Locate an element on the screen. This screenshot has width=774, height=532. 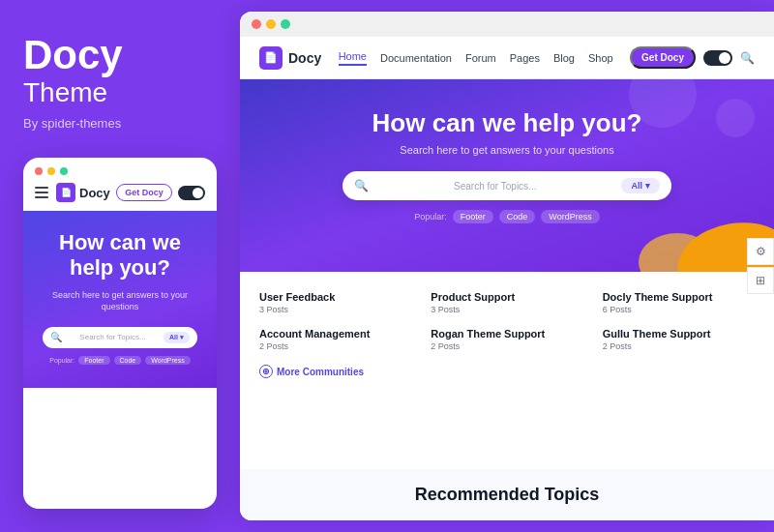
community-item-1: Product Support 3 Posts is located at coordinates (507, 303).